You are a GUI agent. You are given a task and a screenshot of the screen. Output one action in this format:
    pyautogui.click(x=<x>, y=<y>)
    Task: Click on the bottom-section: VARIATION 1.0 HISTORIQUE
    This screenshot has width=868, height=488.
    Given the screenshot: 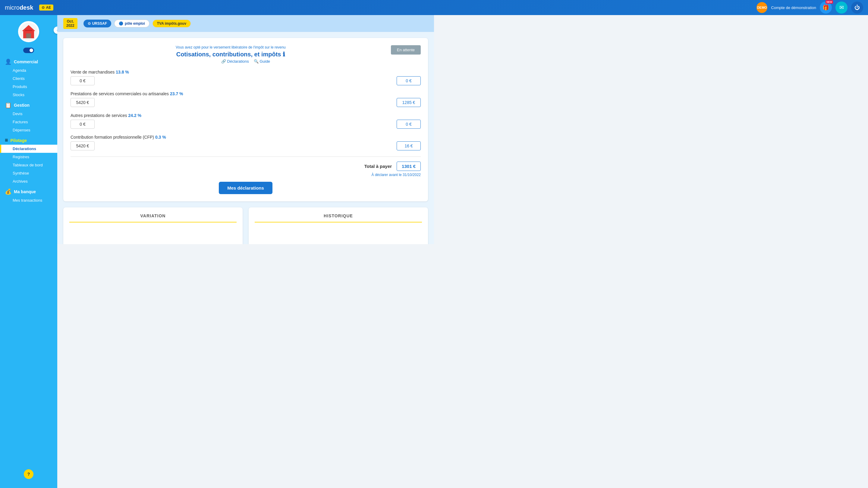 What is the action you would take?
    pyautogui.click(x=246, y=226)
    